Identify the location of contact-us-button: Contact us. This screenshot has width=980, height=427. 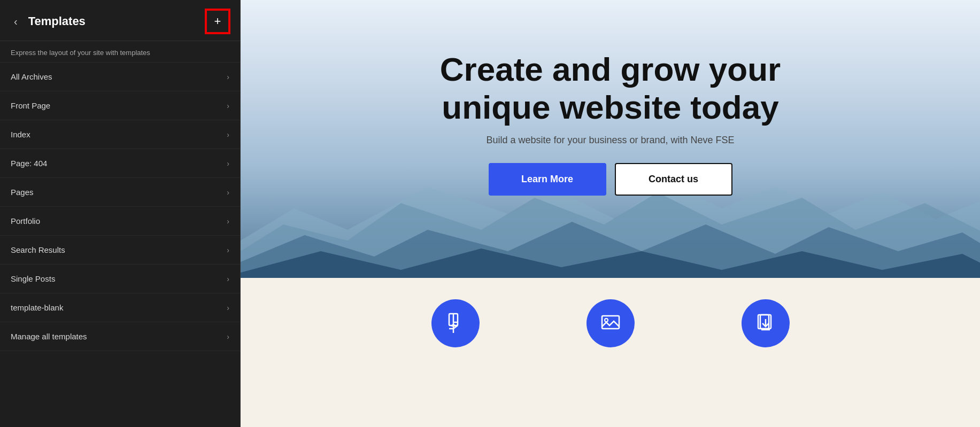
(674, 180).